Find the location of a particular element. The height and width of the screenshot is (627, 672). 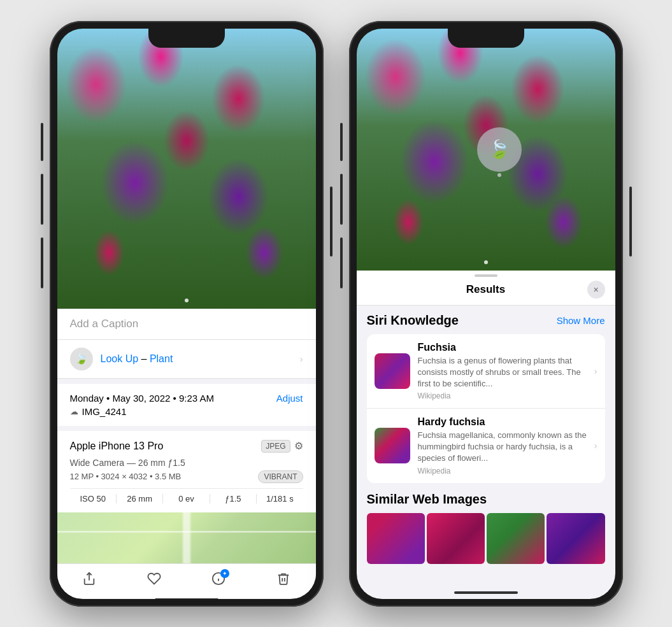

device-badges: JPEG ⚙ is located at coordinates (282, 446).